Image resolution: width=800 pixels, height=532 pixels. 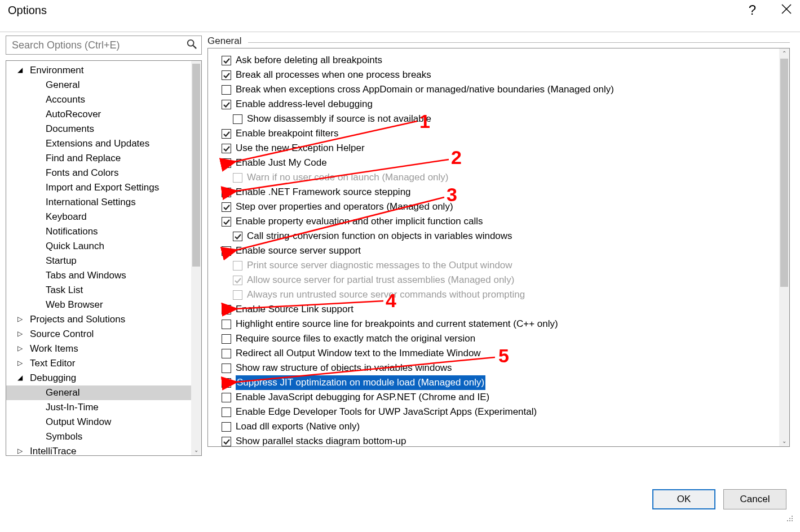 What do you see at coordinates (495, 368) in the screenshot?
I see `option-row: Show raw structure of objects in variabl…` at bounding box center [495, 368].